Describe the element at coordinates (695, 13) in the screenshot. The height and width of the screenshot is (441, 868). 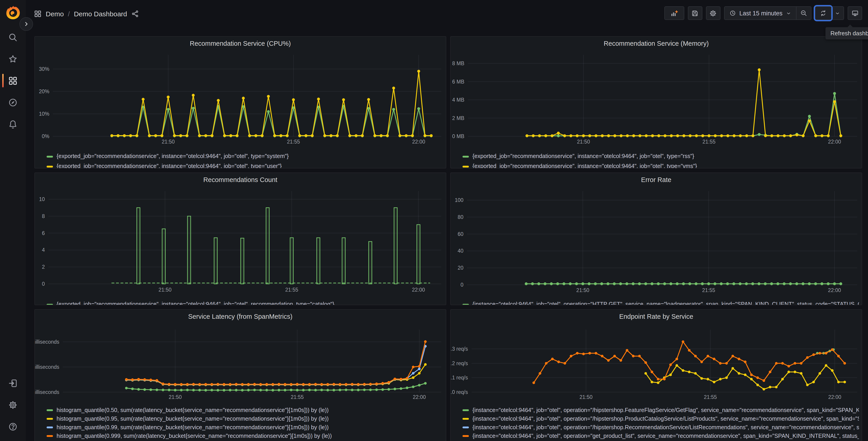
I see `save-dashboard-button` at that location.